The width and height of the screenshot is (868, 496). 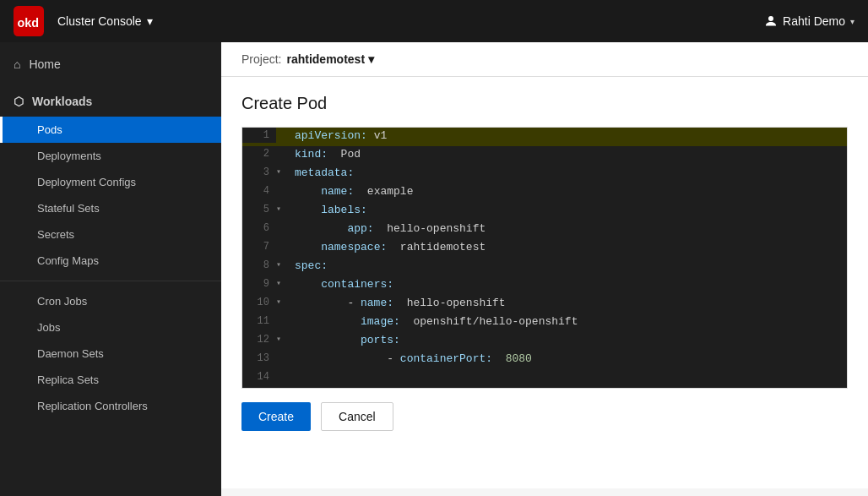 I want to click on sidebar-item-secrets: Secrets, so click(x=111, y=235).